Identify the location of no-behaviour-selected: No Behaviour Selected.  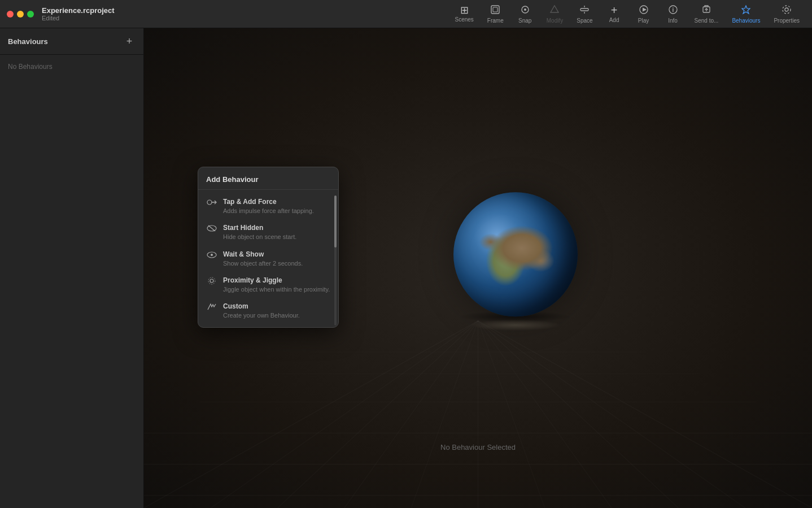
(478, 448).